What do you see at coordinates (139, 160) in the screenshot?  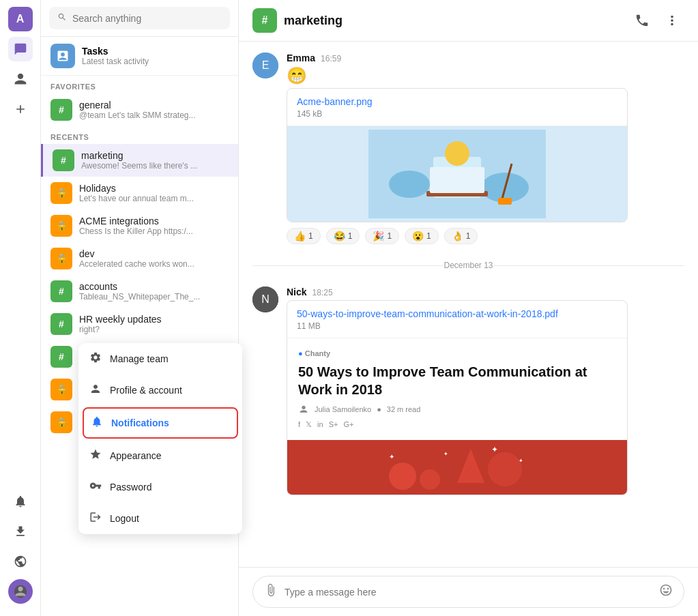 I see `channel-item-marketing: # marketing Awesome! Seems like there's …` at bounding box center [139, 160].